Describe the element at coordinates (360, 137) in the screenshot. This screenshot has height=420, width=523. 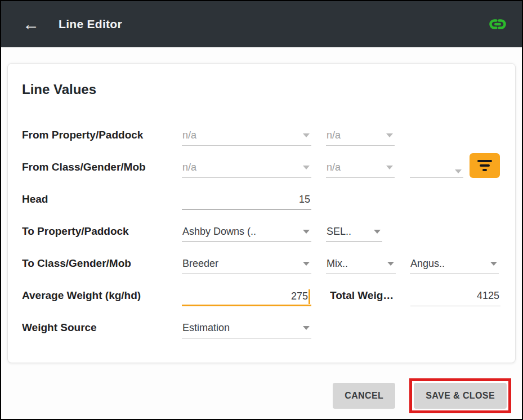
I see `from-paddock-dropdown: n/a` at that location.